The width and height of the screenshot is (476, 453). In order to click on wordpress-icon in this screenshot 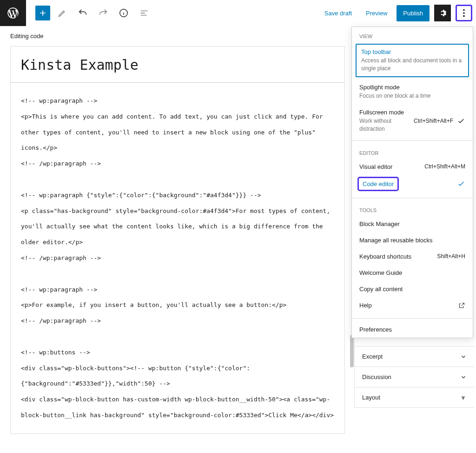, I will do `click(13, 13)`.